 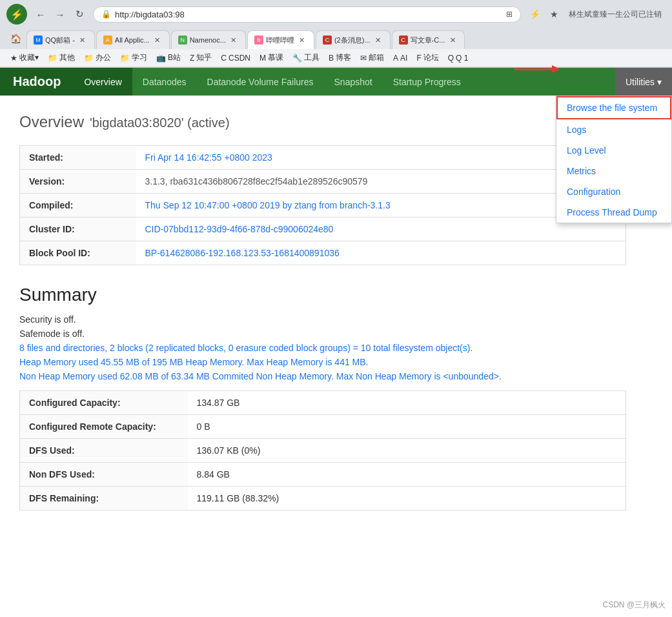 I want to click on table-cell-value: BP-614628086-192.168.123.53-168140089103…, so click(x=381, y=253).